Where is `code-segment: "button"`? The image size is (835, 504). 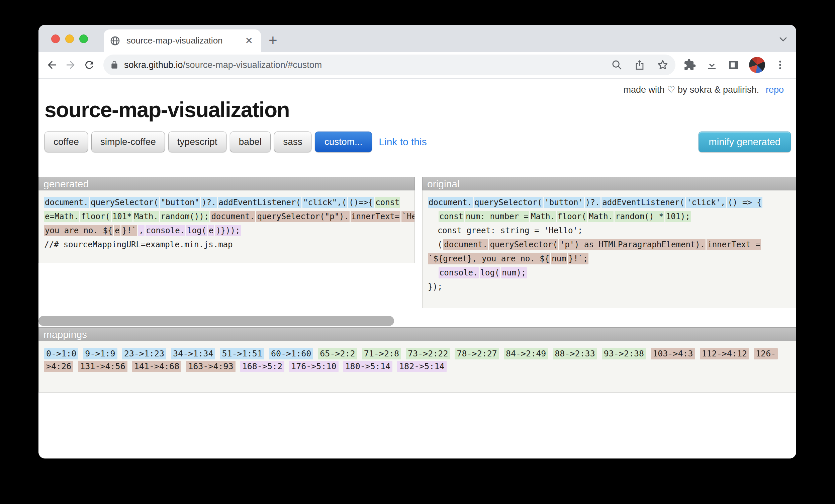 code-segment: "button" is located at coordinates (180, 203).